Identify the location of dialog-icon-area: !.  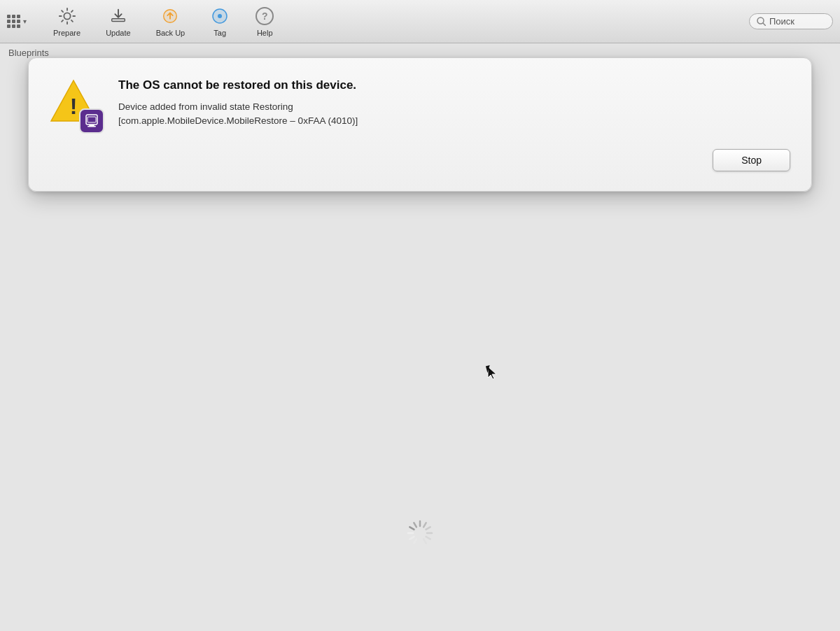
(76, 106).